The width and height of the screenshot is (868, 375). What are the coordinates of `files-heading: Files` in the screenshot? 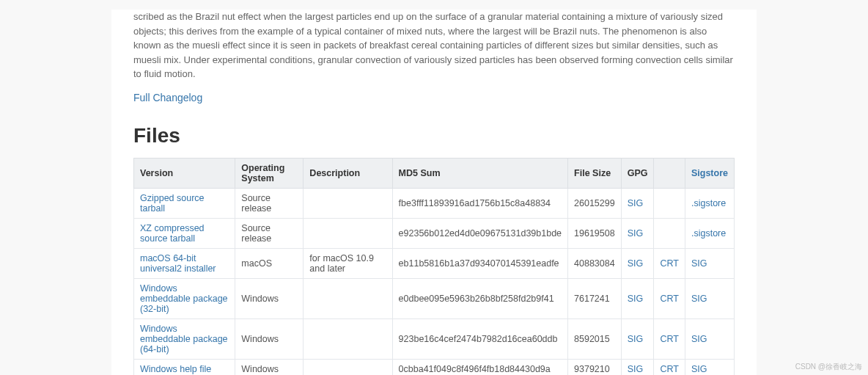 It's located at (434, 136).